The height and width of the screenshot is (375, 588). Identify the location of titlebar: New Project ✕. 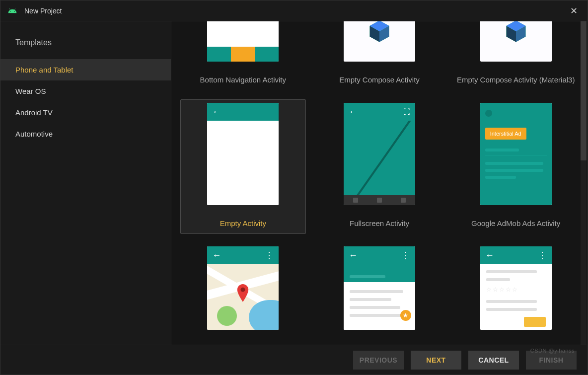
(294, 11).